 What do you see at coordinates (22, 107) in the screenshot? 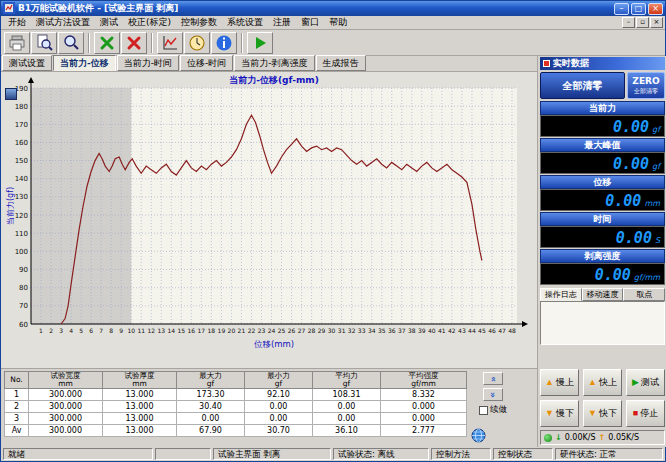
I see `svg-text: 180` at bounding box center [22, 107].